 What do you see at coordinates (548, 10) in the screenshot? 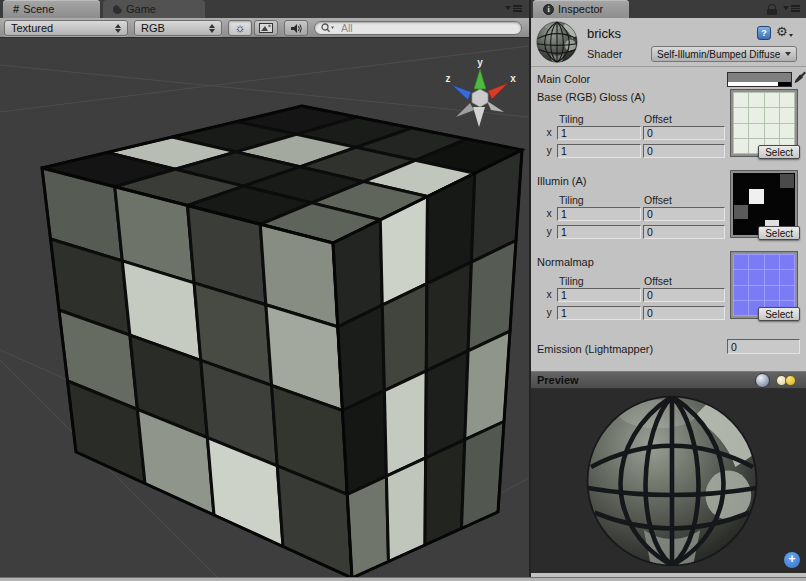
I see `info-icon: i` at bounding box center [548, 10].